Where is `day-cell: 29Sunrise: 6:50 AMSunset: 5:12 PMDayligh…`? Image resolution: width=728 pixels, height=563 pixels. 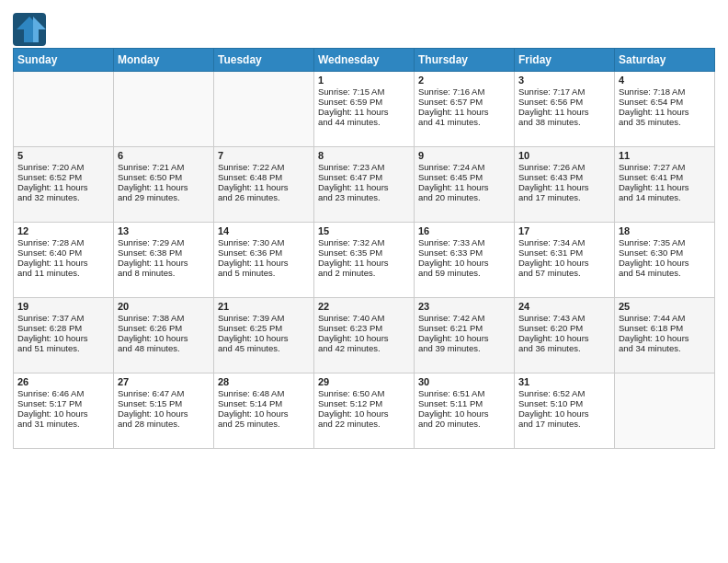 day-cell: 29Sunrise: 6:50 AMSunset: 5:12 PMDayligh… is located at coordinates (364, 411).